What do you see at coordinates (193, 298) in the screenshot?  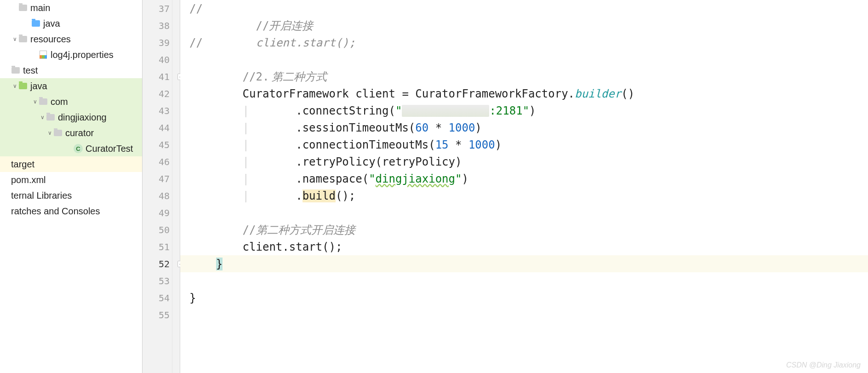 I see `code-text: }` at bounding box center [193, 298].